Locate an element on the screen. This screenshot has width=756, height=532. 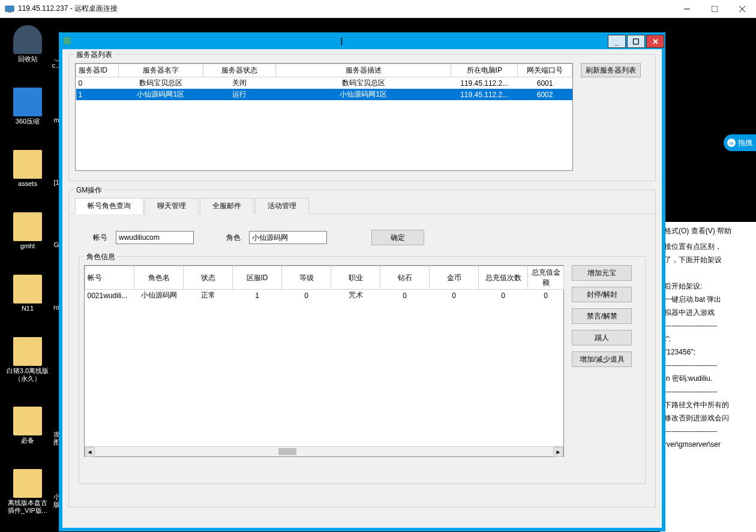
col-zone: 区服ID is located at coordinates (257, 278).